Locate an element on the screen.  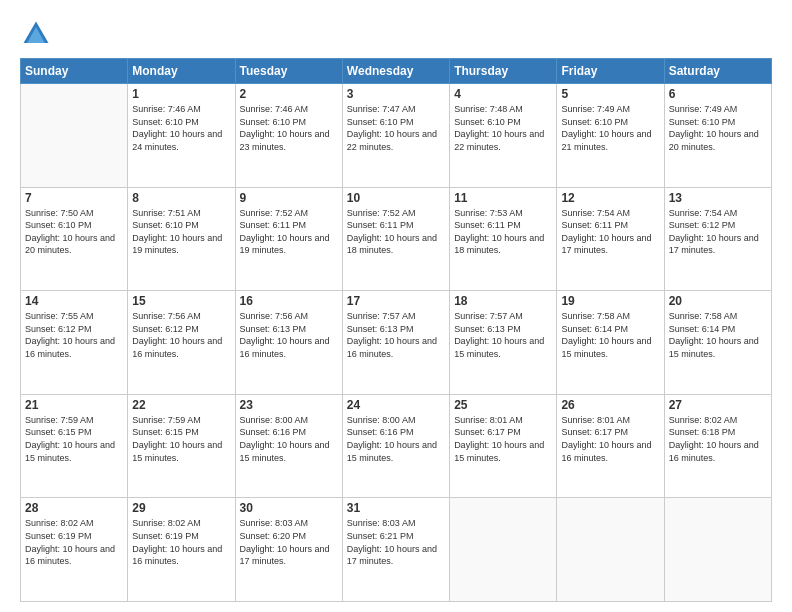
day-number: 23 is located at coordinates (289, 405).